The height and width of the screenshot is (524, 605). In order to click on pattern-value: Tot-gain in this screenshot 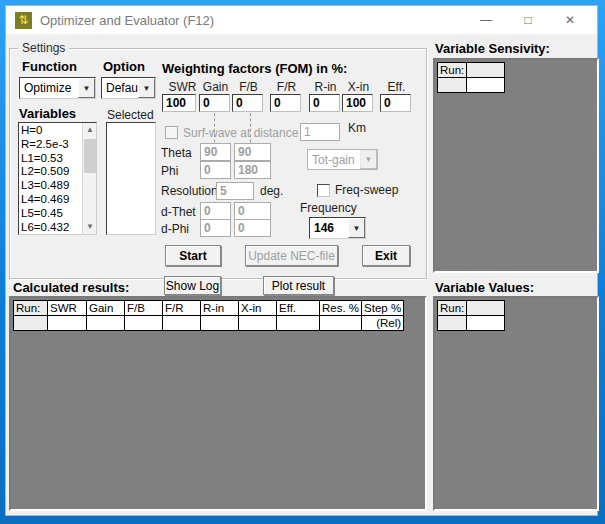, I will do `click(334, 160)`.